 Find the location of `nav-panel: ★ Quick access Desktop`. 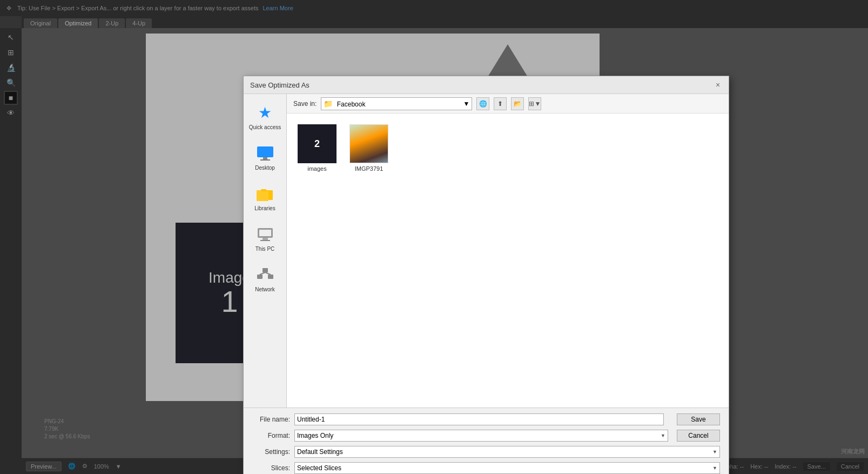

nav-panel: ★ Quick access Desktop is located at coordinates (265, 251).